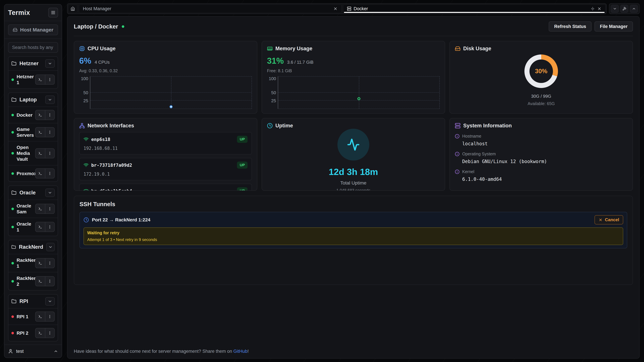 The width and height of the screenshot is (644, 362). What do you see at coordinates (33, 72) in the screenshot?
I see `host-group-hetzner: Hetzner Hetzner 1` at bounding box center [33, 72].